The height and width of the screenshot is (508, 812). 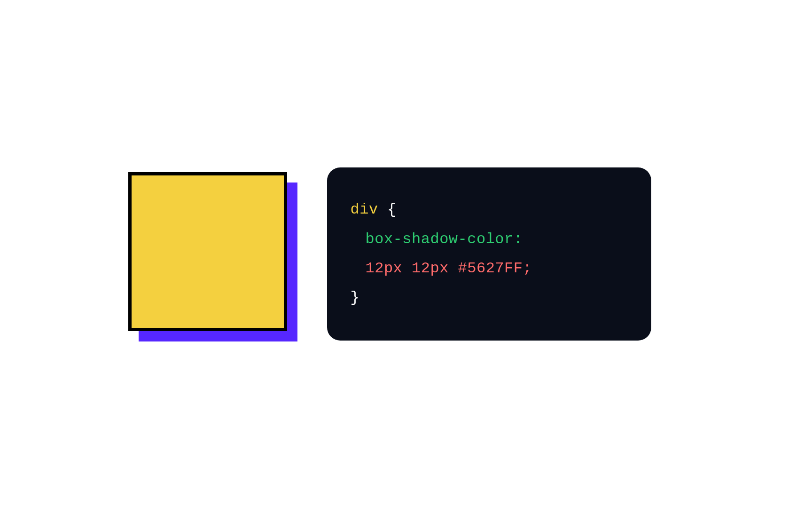 I want to click on code-brace-close: }, so click(x=355, y=297).